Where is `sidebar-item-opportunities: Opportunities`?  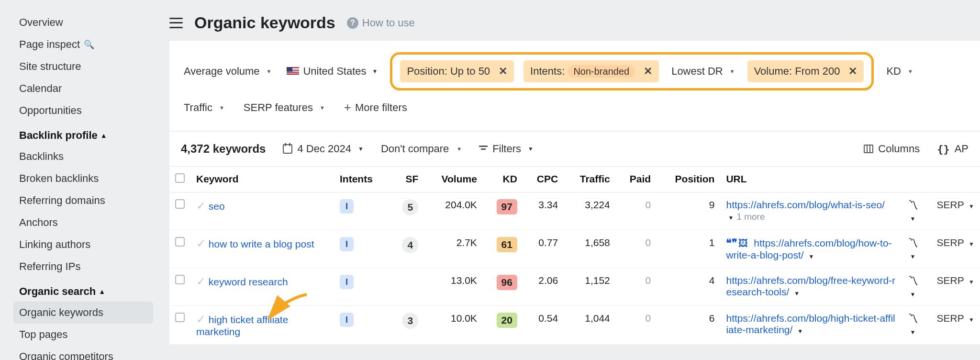
sidebar-item-opportunities: Opportunities is located at coordinates (83, 111).